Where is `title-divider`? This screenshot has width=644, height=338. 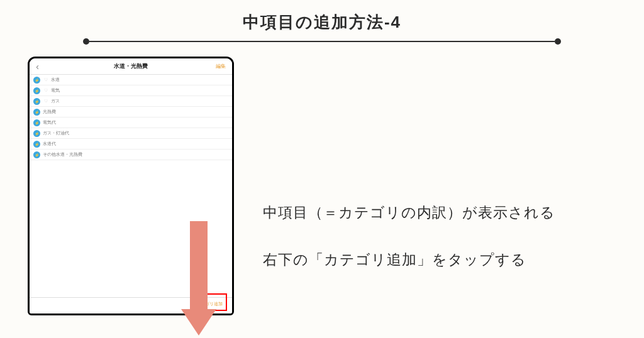
title-divider is located at coordinates (322, 41).